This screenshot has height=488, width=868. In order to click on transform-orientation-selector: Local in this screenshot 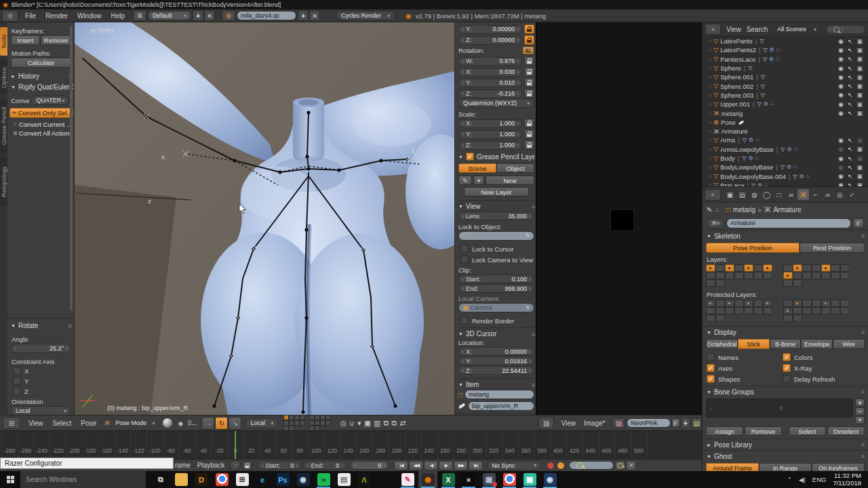, I will do `click(262, 423)`.